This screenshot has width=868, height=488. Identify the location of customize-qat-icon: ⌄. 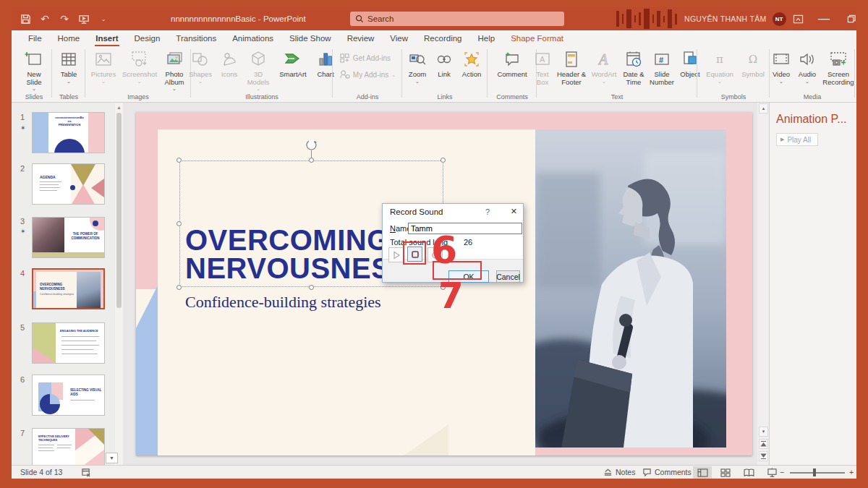
(103, 19).